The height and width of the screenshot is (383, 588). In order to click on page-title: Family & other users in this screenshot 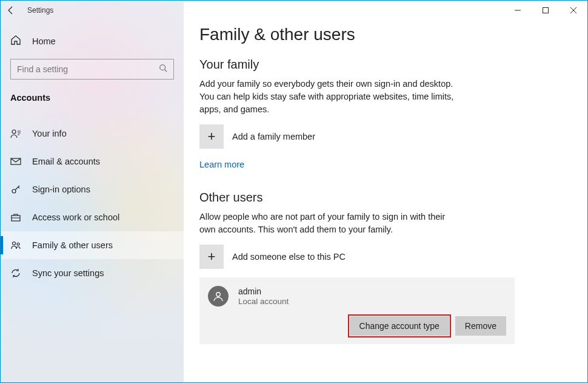, I will do `click(386, 35)`.